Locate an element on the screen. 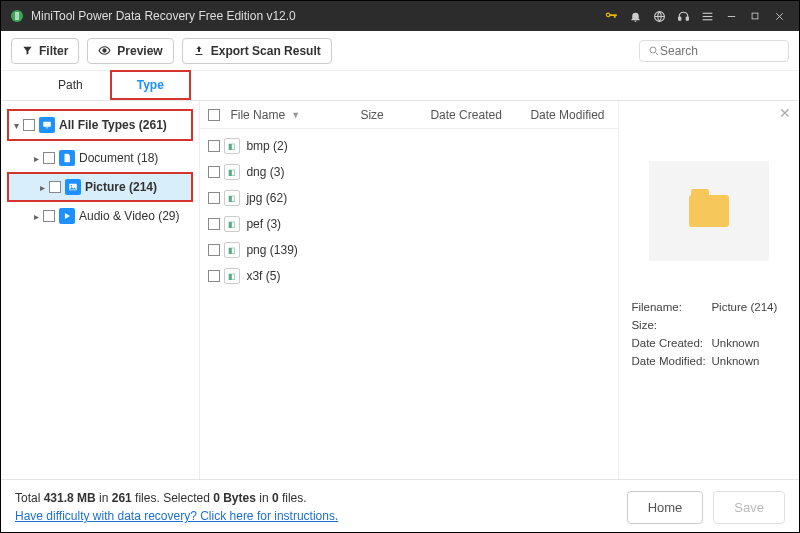 The width and height of the screenshot is (800, 533). folder-icon is located at coordinates (709, 211).